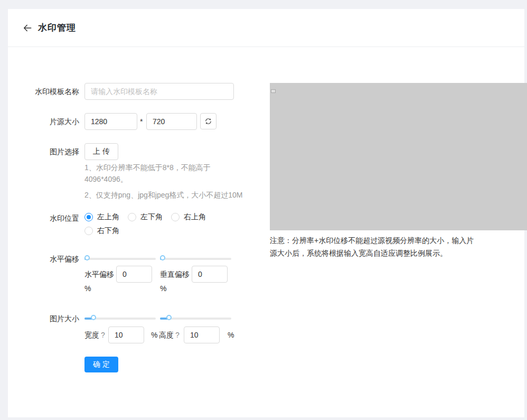 The height and width of the screenshot is (420, 527). What do you see at coordinates (189, 217) in the screenshot?
I see `radio-top-right: 右上角` at bounding box center [189, 217].